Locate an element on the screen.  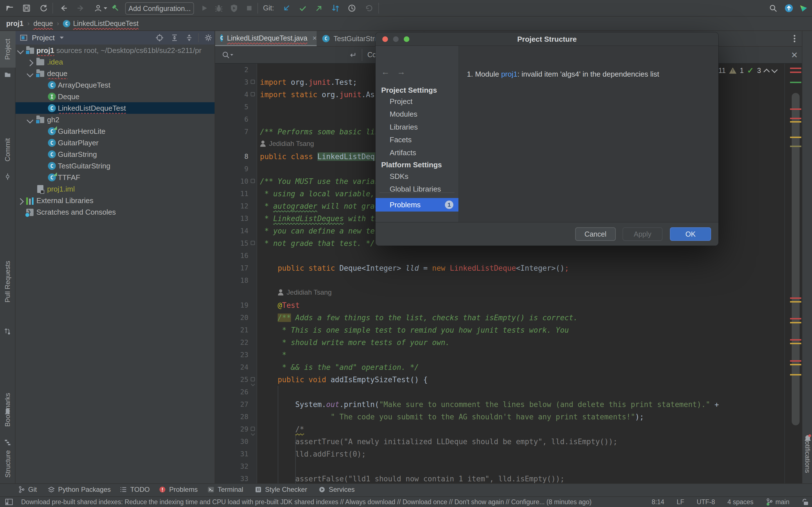
tool-window-button-todo: TODO is located at coordinates (135, 490).